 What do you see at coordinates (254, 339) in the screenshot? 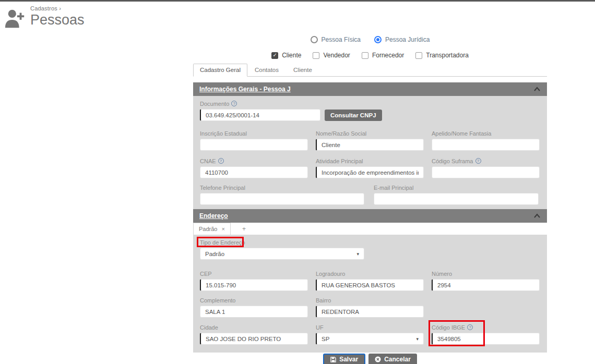
I see `cidade-input` at bounding box center [254, 339].